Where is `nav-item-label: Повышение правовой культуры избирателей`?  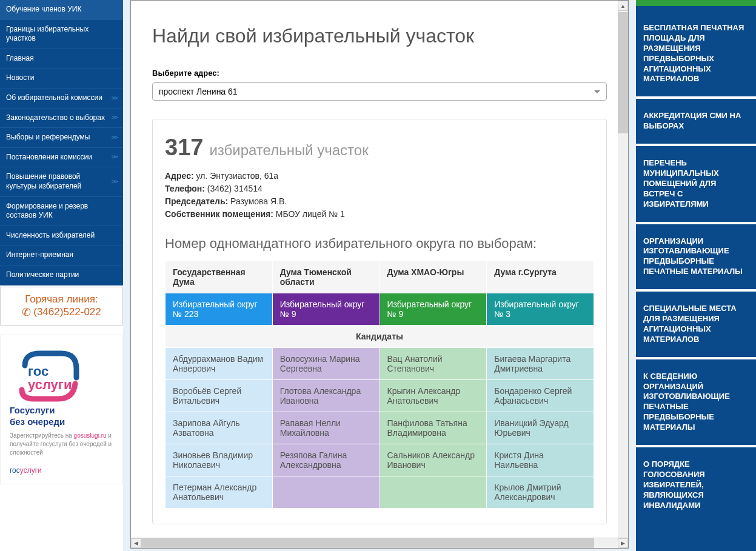 nav-item-label: Повышение правовой культуры избирателей is located at coordinates (59, 182).